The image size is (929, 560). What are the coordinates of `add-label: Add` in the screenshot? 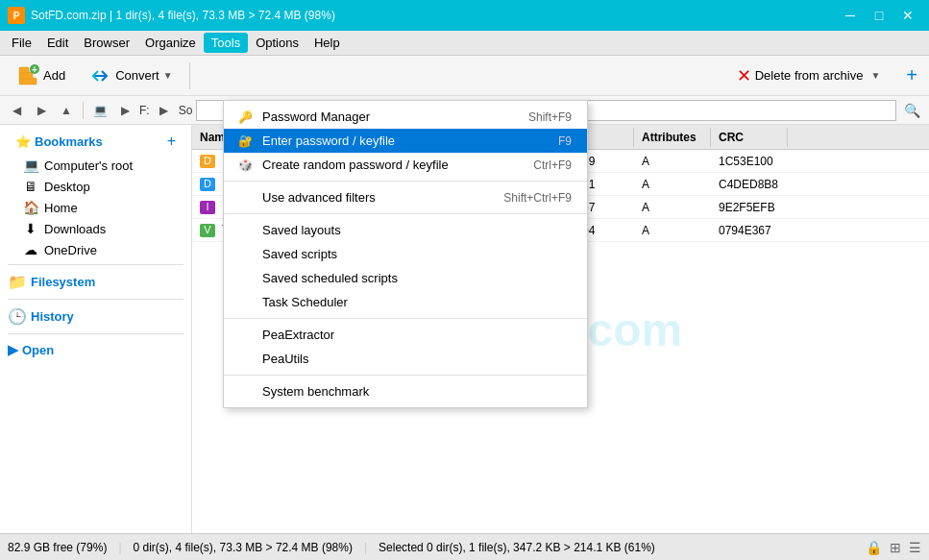 It's located at (54, 75).